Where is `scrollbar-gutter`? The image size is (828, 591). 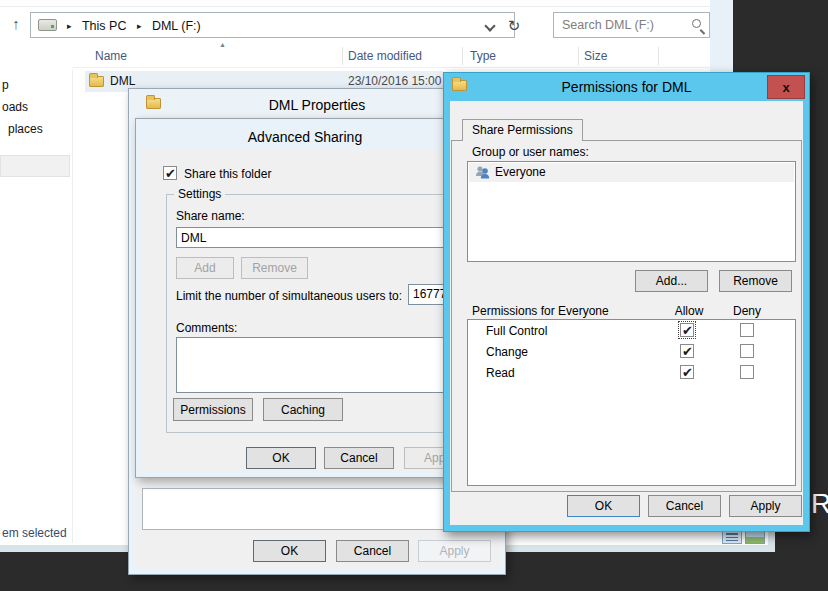 scrollbar-gutter is located at coordinates (722, 36).